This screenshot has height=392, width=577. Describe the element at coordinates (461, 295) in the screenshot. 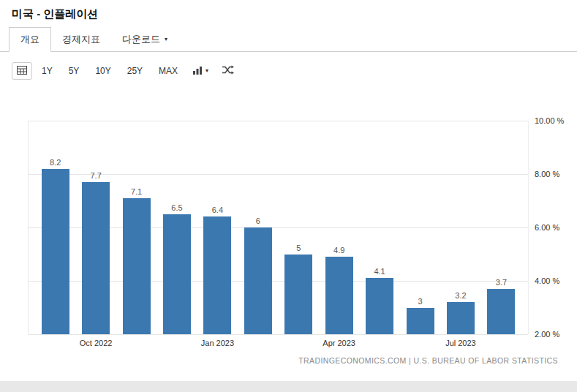

I see `bar-value-label: 3.2` at that location.